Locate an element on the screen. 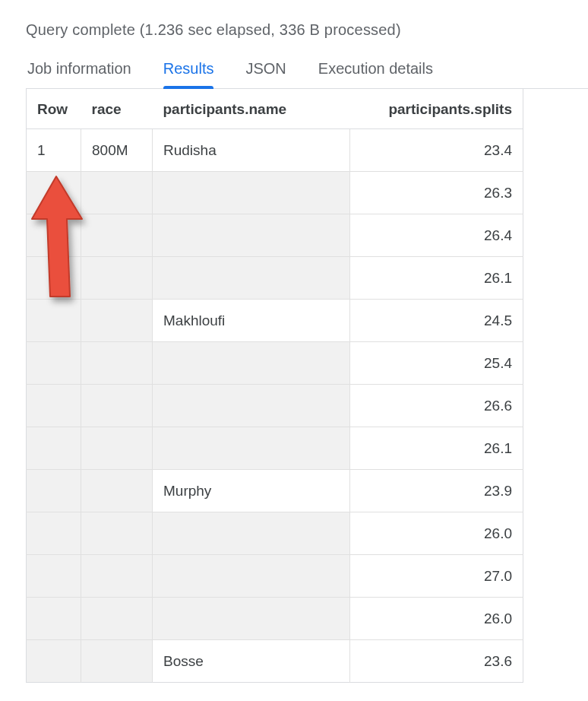  cell-participant-name: Murphy is located at coordinates (251, 491).